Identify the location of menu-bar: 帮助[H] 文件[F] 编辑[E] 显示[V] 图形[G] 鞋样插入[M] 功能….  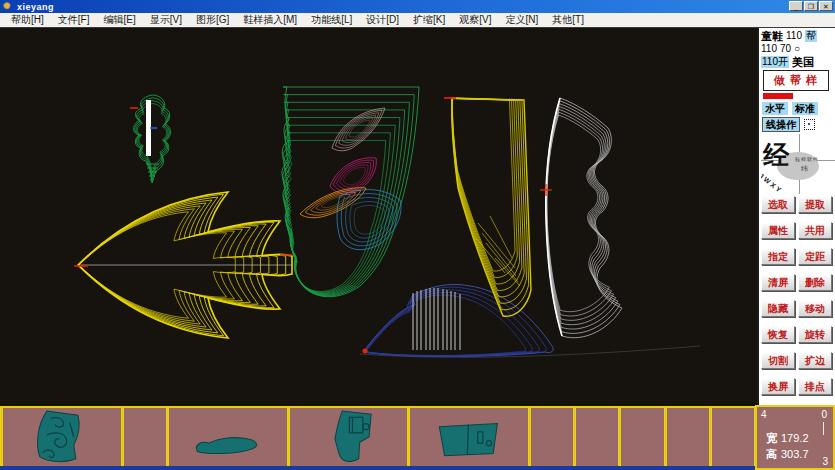
(418, 20).